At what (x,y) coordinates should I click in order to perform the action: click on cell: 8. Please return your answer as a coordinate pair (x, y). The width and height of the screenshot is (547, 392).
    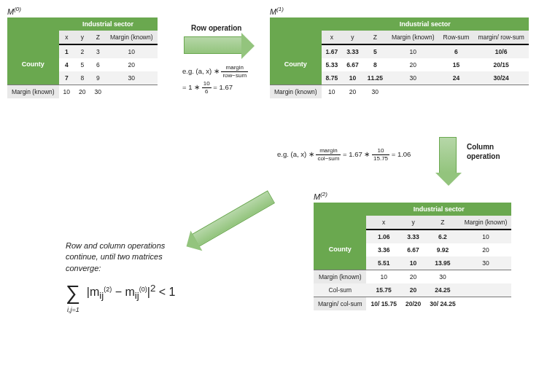
    Looking at the image, I should click on (82, 79).